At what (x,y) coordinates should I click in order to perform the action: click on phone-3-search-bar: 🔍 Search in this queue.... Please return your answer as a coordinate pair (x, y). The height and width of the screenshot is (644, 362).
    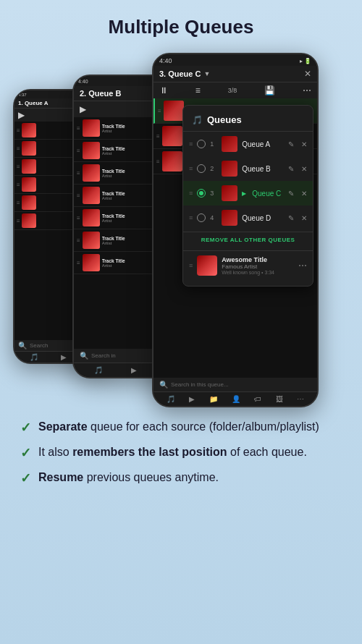
    Looking at the image, I should click on (235, 385).